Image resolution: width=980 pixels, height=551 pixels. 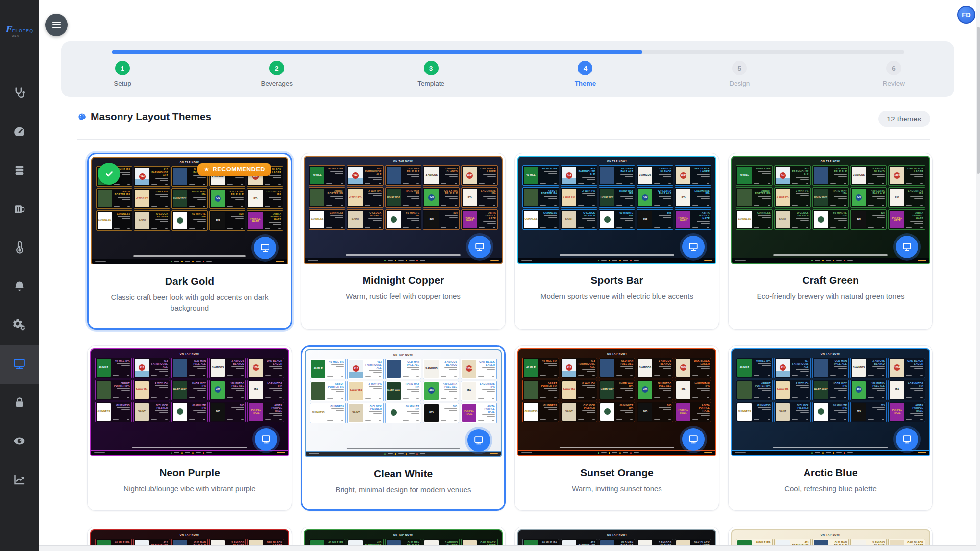 What do you see at coordinates (693, 368) in the screenshot?
I see `beer-tile: 1884OAK BLACK LAGER` at bounding box center [693, 368].